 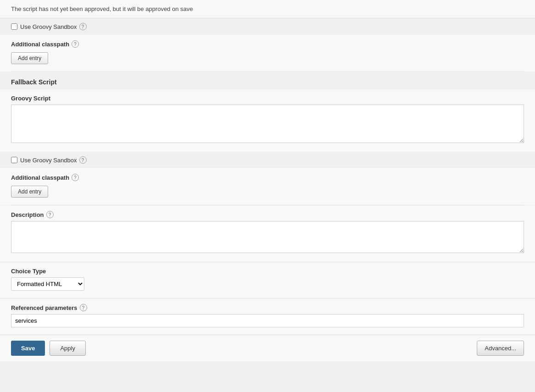 I want to click on groovy-script-label: Groovy Script, so click(x=268, y=98).